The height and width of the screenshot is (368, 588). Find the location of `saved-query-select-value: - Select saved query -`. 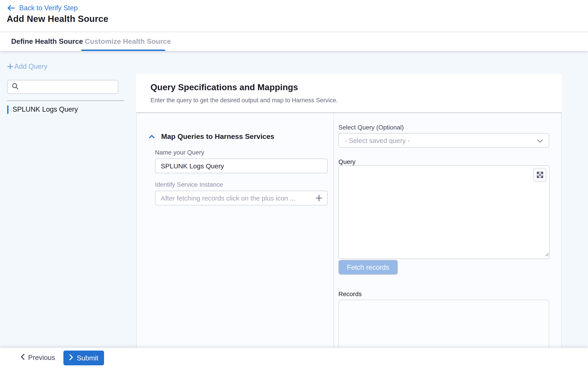

saved-query-select-value: - Select saved query - is located at coordinates (377, 140).